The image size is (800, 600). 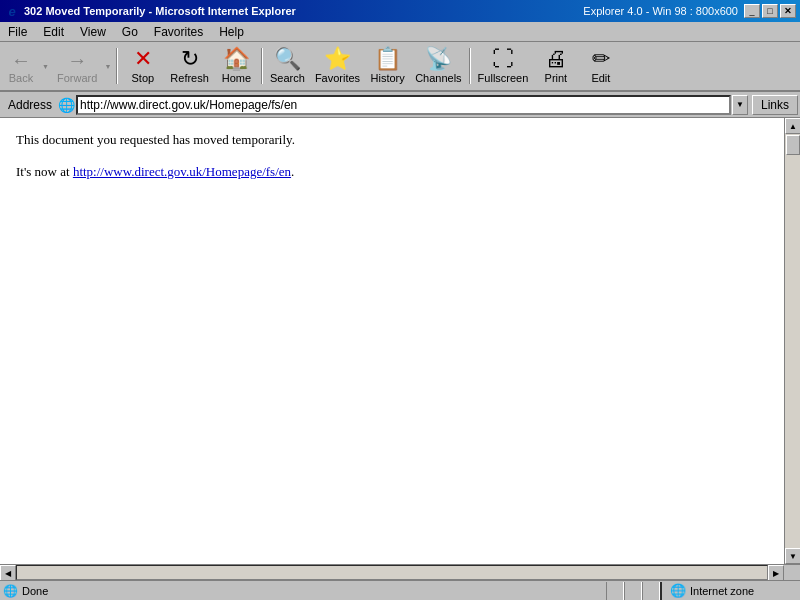 I want to click on back-dropdown-icon: ▼, so click(x=46, y=66).